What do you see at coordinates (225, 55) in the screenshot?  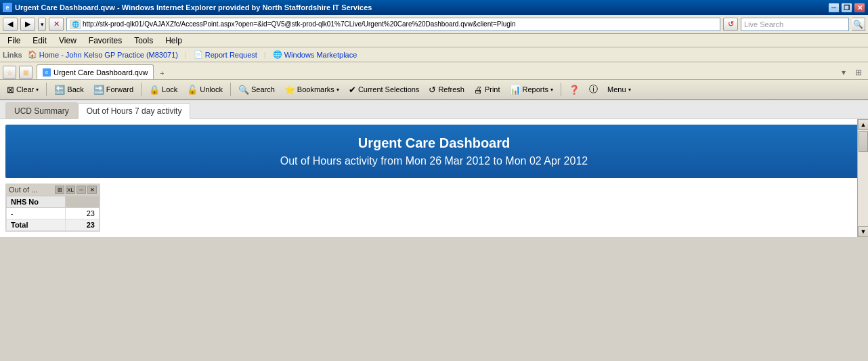 I see `link-report: 📄 Report Request` at bounding box center [225, 55].